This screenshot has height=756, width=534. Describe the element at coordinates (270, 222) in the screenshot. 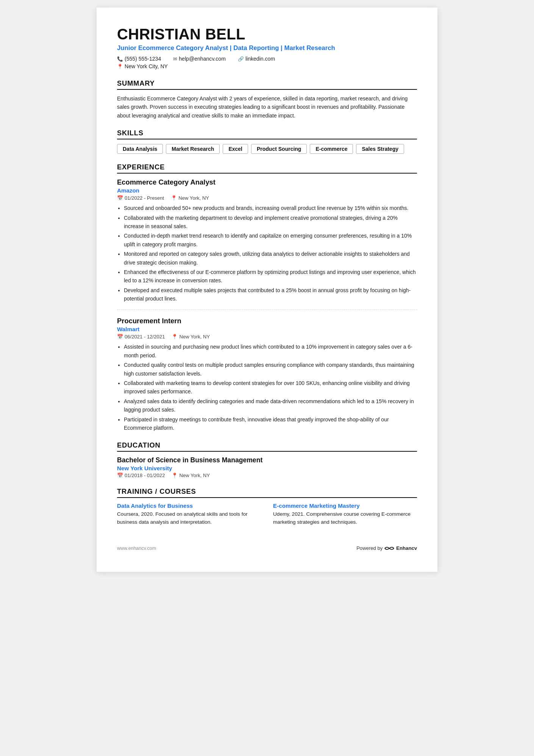

I see `bullet-item: Collaborated with the marketing departme…` at that location.